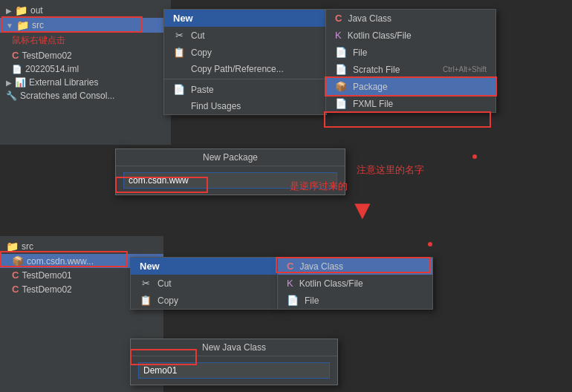  Describe the element at coordinates (360, 53) in the screenshot. I see `submenu-label-file: File` at that location.